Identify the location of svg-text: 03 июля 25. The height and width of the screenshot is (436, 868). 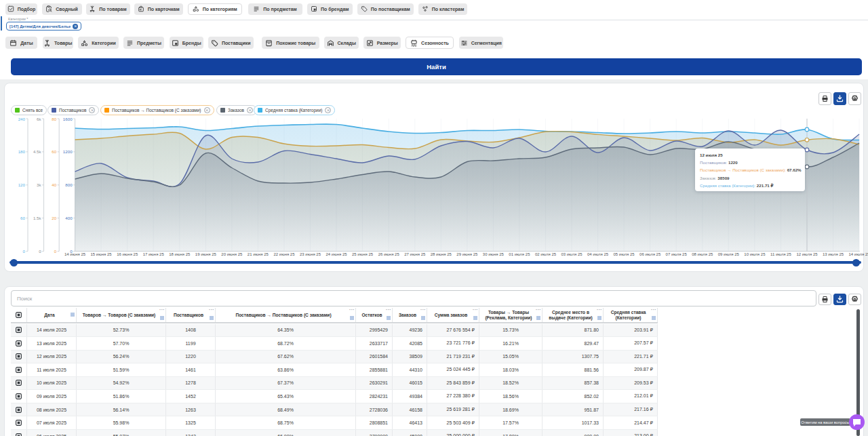
(572, 254).